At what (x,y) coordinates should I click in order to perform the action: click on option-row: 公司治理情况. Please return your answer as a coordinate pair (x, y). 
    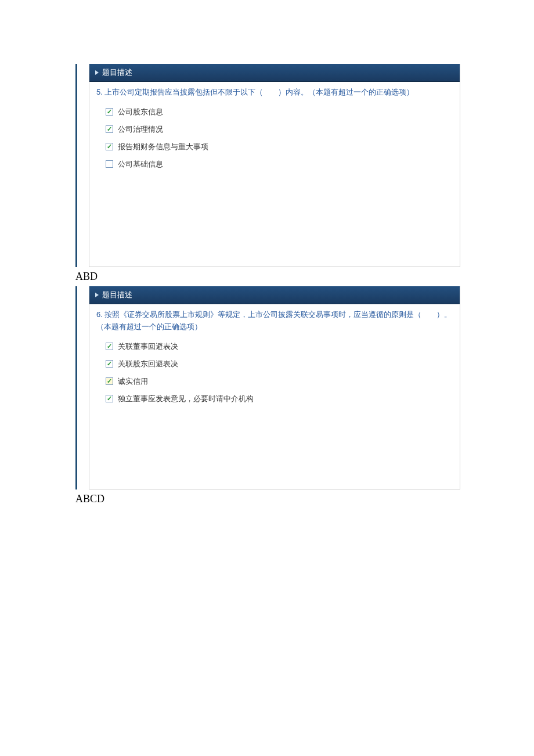
    Looking at the image, I should click on (275, 129).